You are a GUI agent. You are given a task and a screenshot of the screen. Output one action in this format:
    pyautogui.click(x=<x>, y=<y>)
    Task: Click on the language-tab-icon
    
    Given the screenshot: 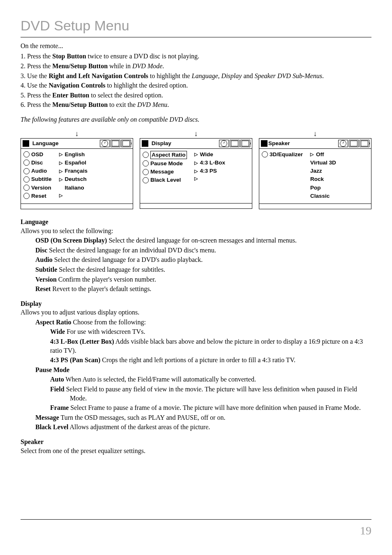 What is the action you would take?
    pyautogui.click(x=26, y=143)
    